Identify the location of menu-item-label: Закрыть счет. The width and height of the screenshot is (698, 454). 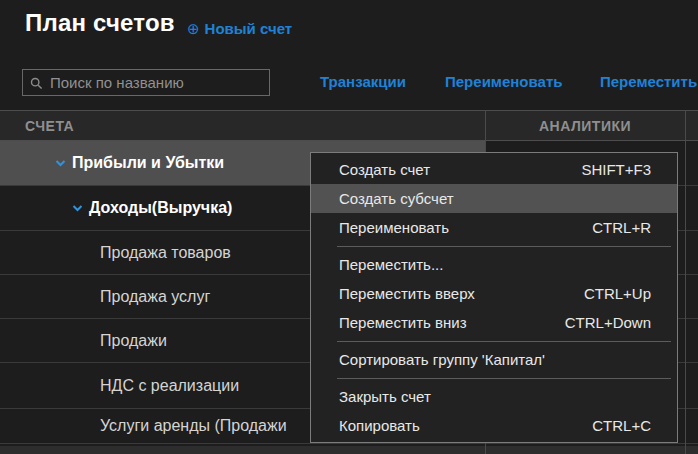
(385, 396).